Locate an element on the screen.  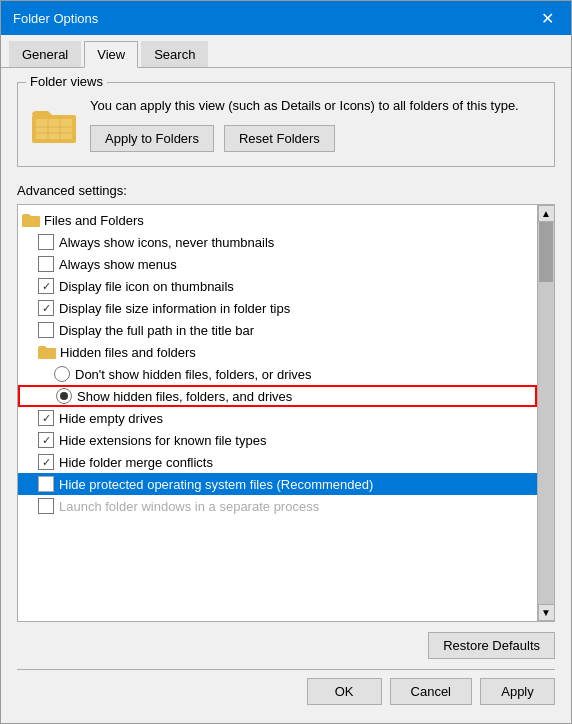
apply-to-folders-button: Apply to Folders is located at coordinates (152, 138).